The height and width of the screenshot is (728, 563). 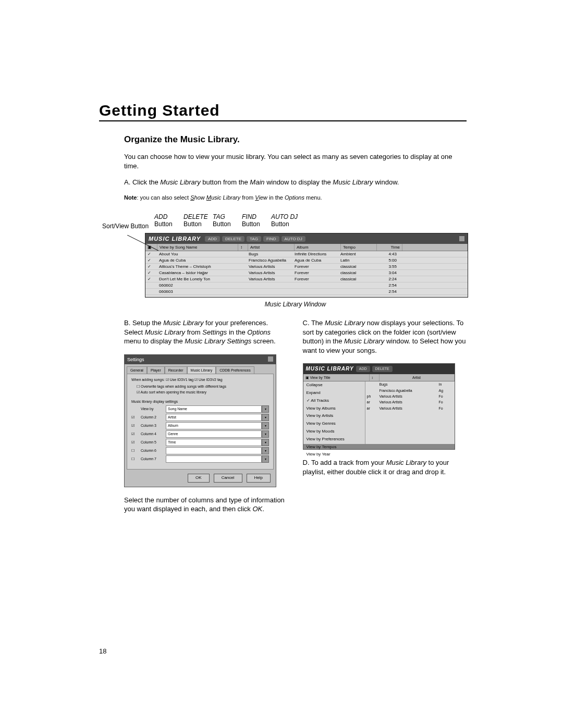 What do you see at coordinates (379, 406) in the screenshot?
I see `sort-view-panel: MUSIC LIBRARY ADD DELETE ▣ View by Title…` at bounding box center [379, 406].